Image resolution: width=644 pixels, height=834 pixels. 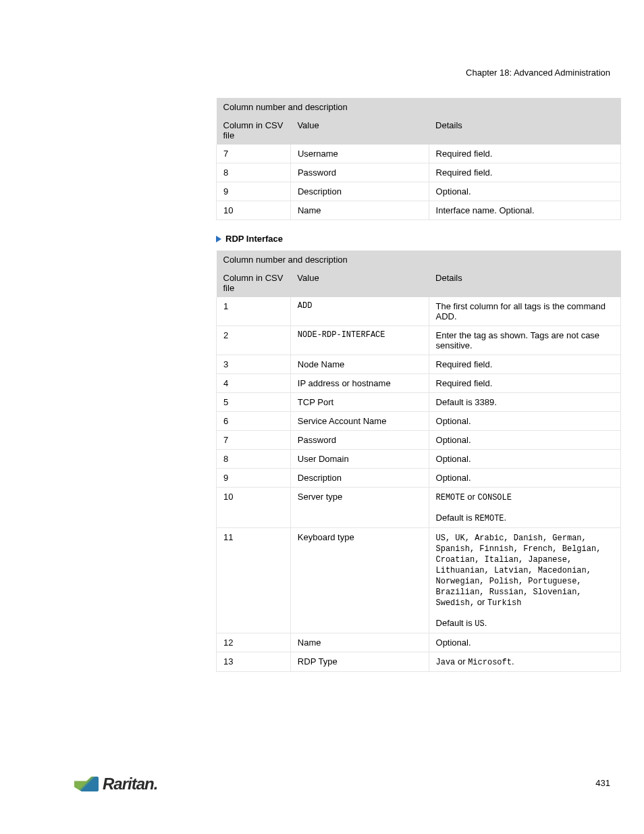 What do you see at coordinates (254, 581) in the screenshot?
I see `cell-col: 11` at bounding box center [254, 581].